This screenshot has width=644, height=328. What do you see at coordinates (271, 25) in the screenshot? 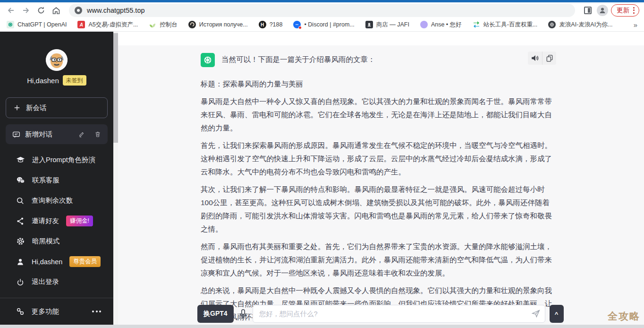
I see `bookmark-188: H ?188` at bounding box center [271, 25].